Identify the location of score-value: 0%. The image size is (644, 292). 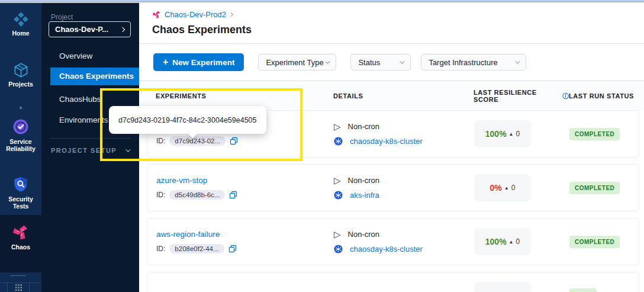
(496, 188).